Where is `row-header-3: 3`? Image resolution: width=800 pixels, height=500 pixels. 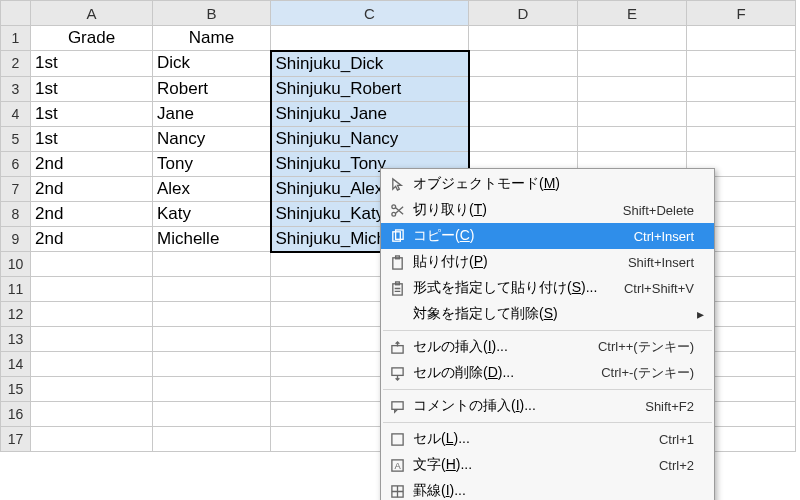
row-header-3: 3 is located at coordinates (16, 88).